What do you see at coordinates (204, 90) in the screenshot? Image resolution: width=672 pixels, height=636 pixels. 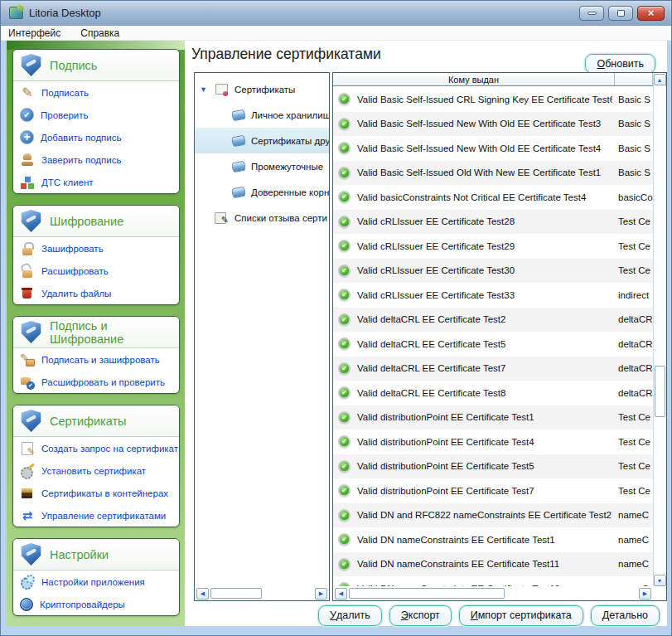 I see `collapse-arrow-icon: ▼` at bounding box center [204, 90].